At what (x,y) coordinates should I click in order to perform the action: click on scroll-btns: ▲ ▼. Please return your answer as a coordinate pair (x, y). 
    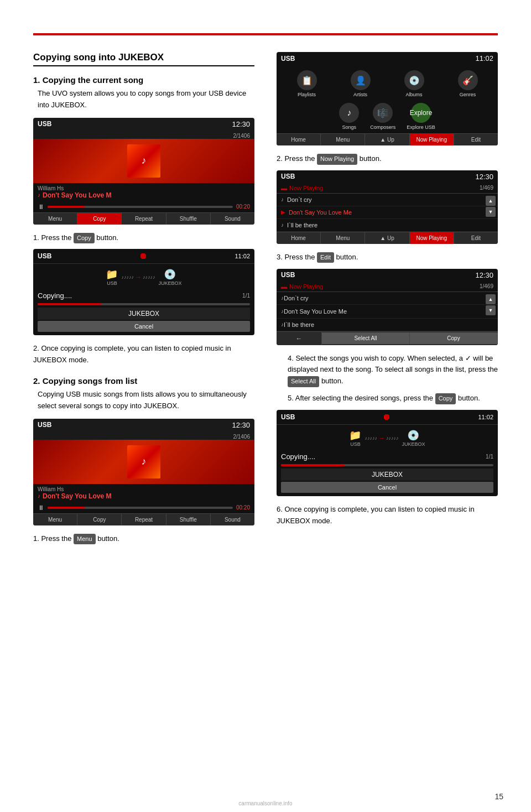
    Looking at the image, I should click on (491, 206).